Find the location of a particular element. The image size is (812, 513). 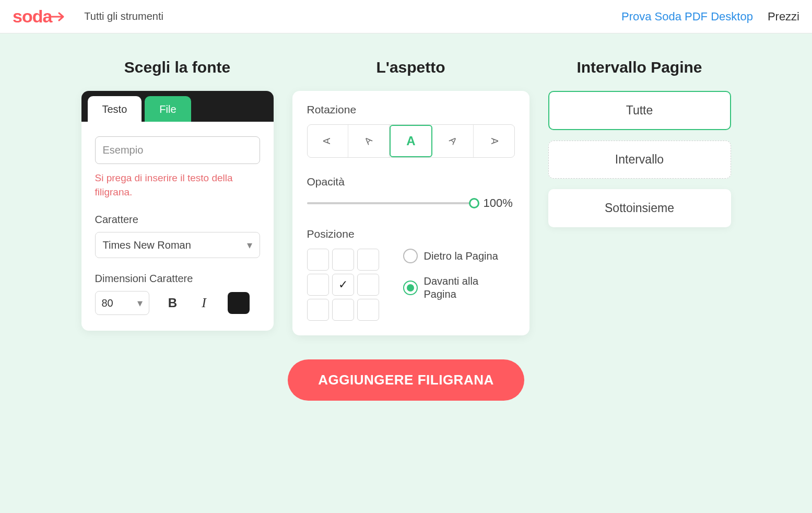

rotation-option-2: A is located at coordinates (411, 141).